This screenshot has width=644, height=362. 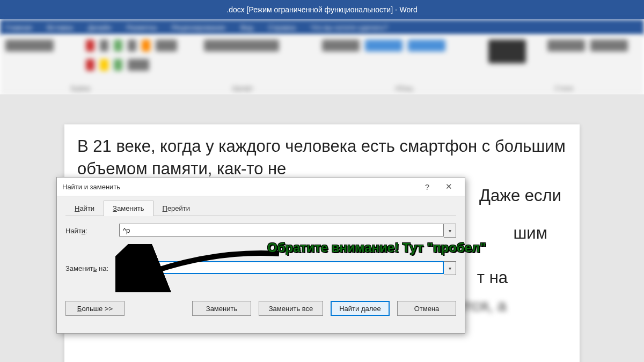 What do you see at coordinates (450, 231) in the screenshot?
I see `find-dropdown: ▾` at bounding box center [450, 231].